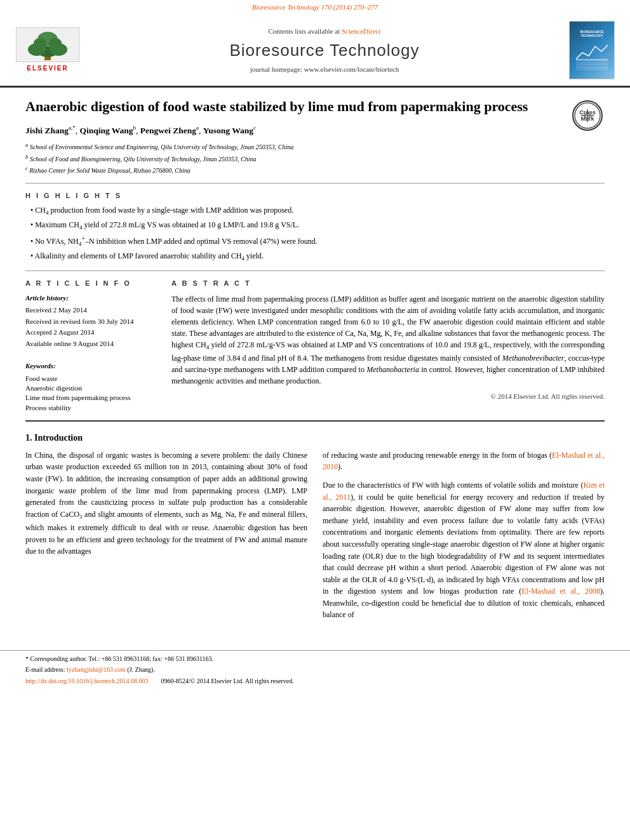 The height and width of the screenshot is (840, 630). I want to click on authors-list: Jishi Zhanga,*, Qinqing Wangb, Pengwei Z…, so click(315, 130).